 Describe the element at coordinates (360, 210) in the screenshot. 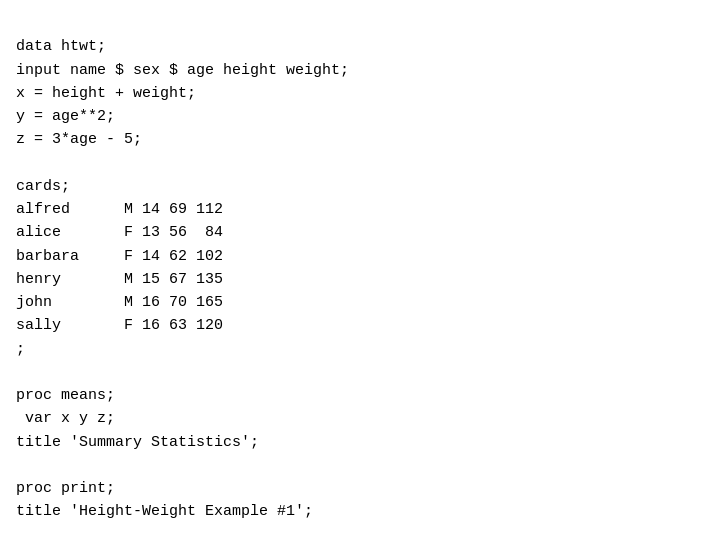

I see `code-line: alfred M 14 69 112` at that location.